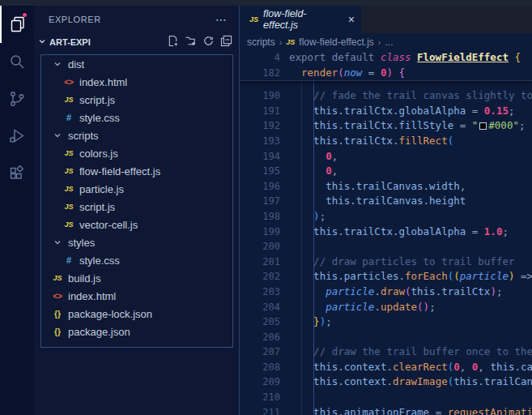  Describe the element at coordinates (385, 58) in the screenshot. I see `code-line-4: 4export default class FlowFieldEffect {` at that location.